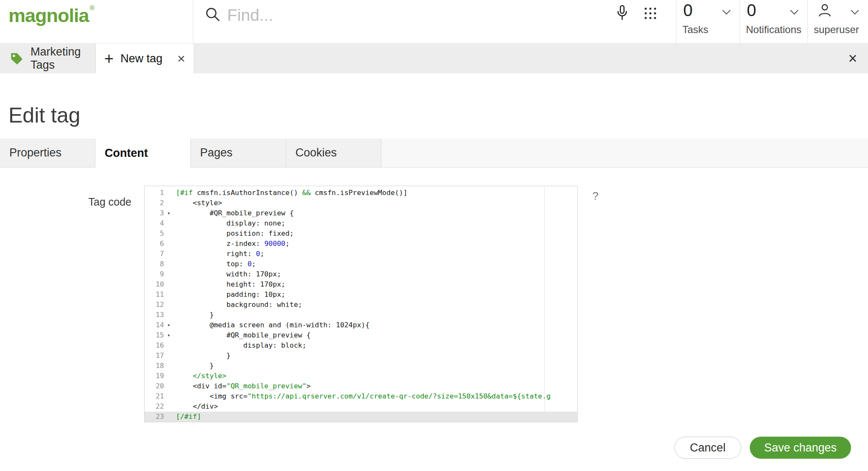 This screenshot has height=471, width=868. What do you see at coordinates (154, 325) in the screenshot?
I see `line-number: 14` at bounding box center [154, 325].